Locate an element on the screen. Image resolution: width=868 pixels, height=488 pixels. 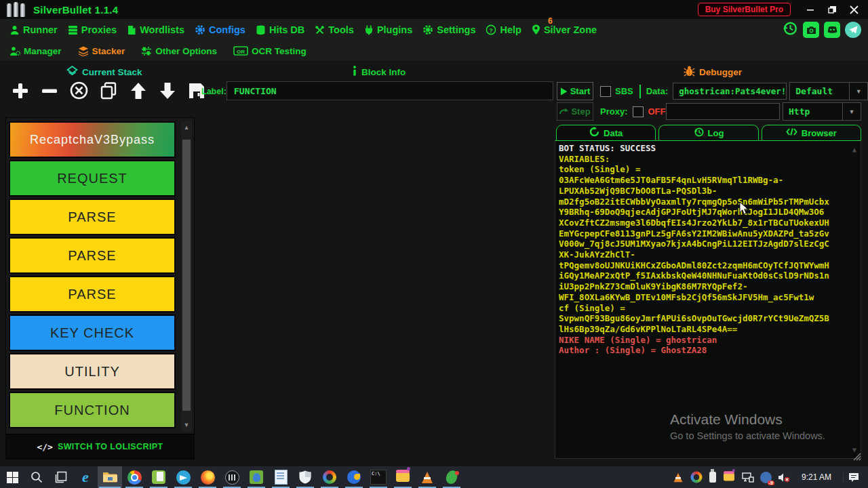
silverbullet-app-icon is located at coordinates (232, 477).